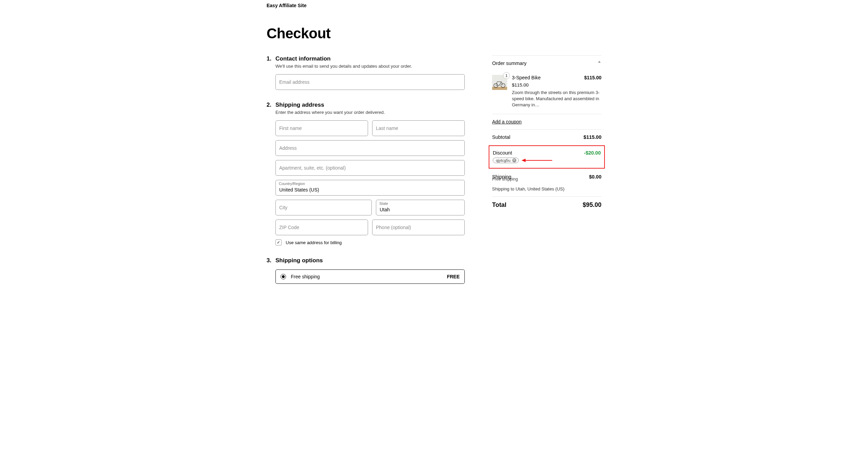  I want to click on step-number: 2., so click(269, 174).